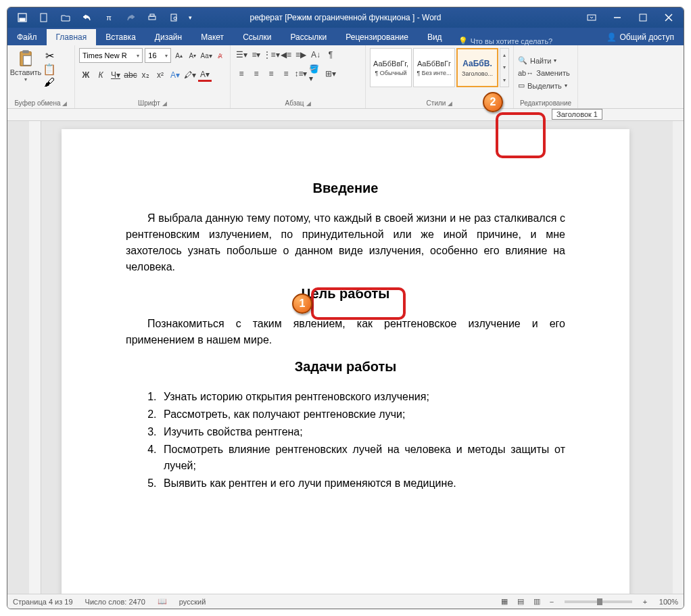  I want to click on ribbon-options-icon, so click(592, 18).